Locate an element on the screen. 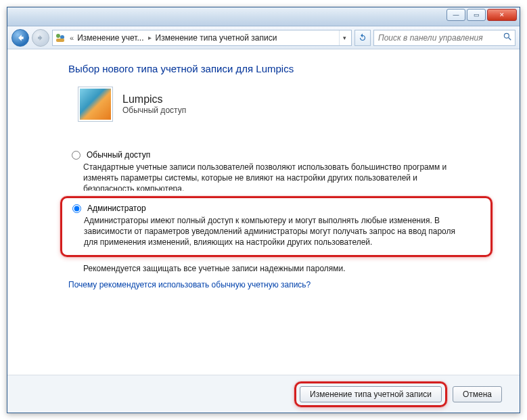 Image resolution: width=527 pixels, height=420 pixels. user-accounts-icon is located at coordinates (60, 38).